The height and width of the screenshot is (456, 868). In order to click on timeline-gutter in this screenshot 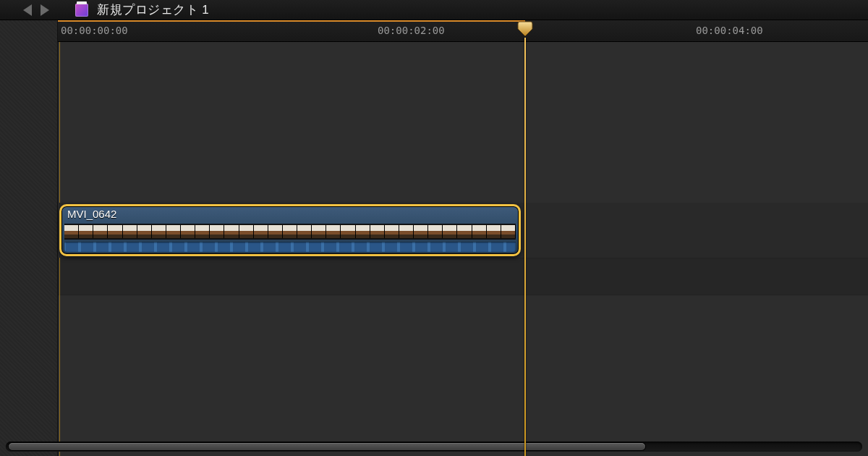, I will do `click(29, 238)`.